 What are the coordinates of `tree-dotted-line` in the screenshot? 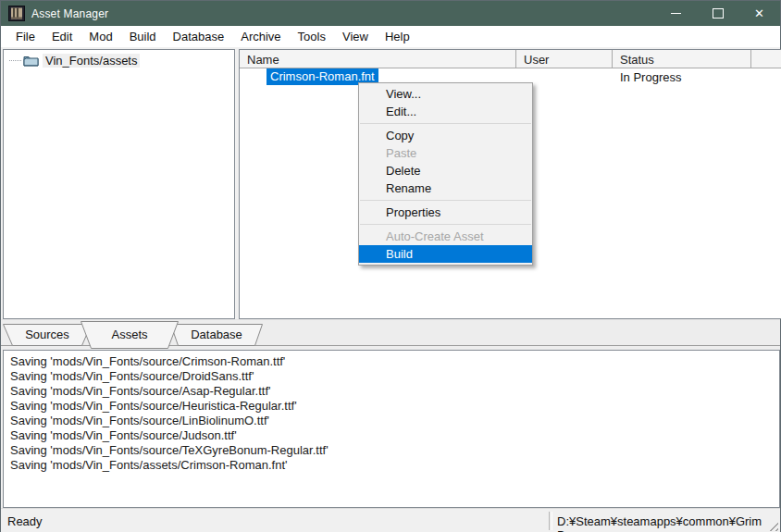 It's located at (15, 61).